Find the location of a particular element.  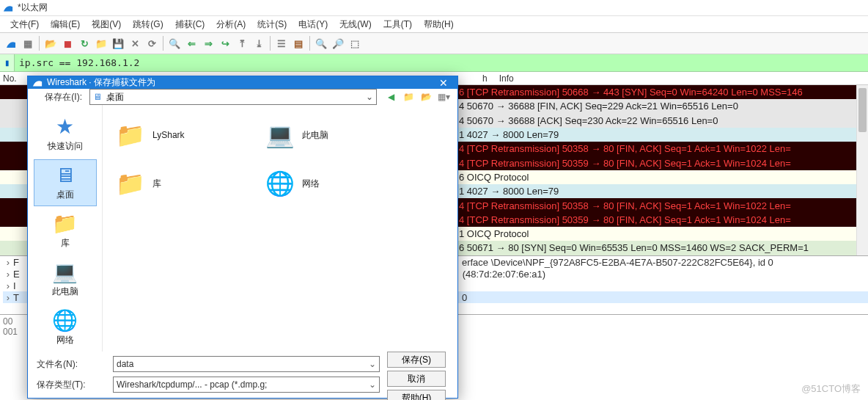

col-info: Info is located at coordinates (507, 79).